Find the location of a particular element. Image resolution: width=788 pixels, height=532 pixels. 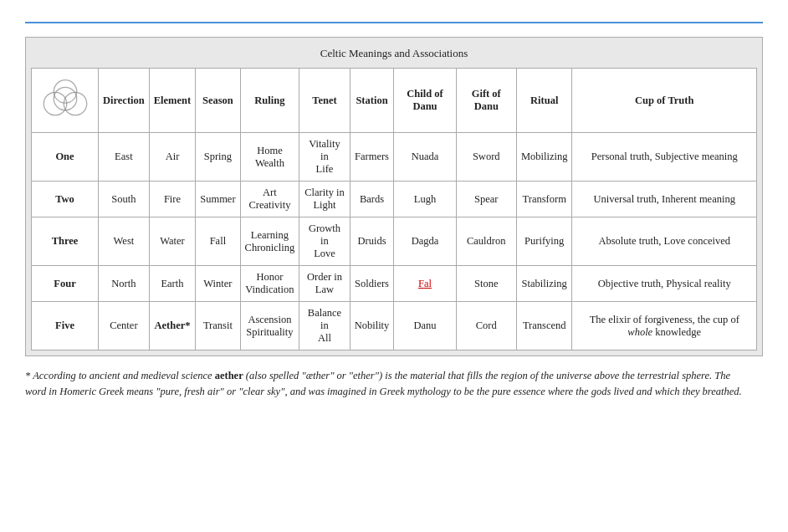

col-ritual: Ritual is located at coordinates (544, 100).